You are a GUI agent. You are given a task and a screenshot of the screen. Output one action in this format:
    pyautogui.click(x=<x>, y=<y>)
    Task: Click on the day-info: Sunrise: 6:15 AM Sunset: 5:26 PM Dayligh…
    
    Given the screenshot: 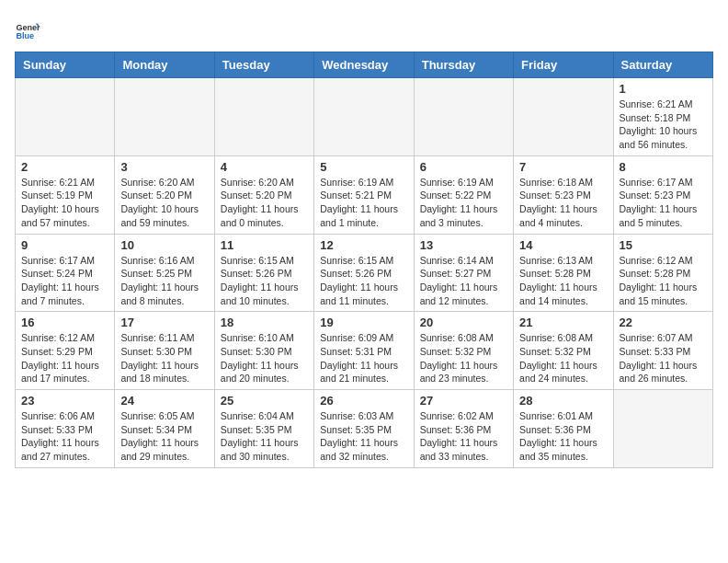 What is the action you would take?
    pyautogui.click(x=265, y=282)
    